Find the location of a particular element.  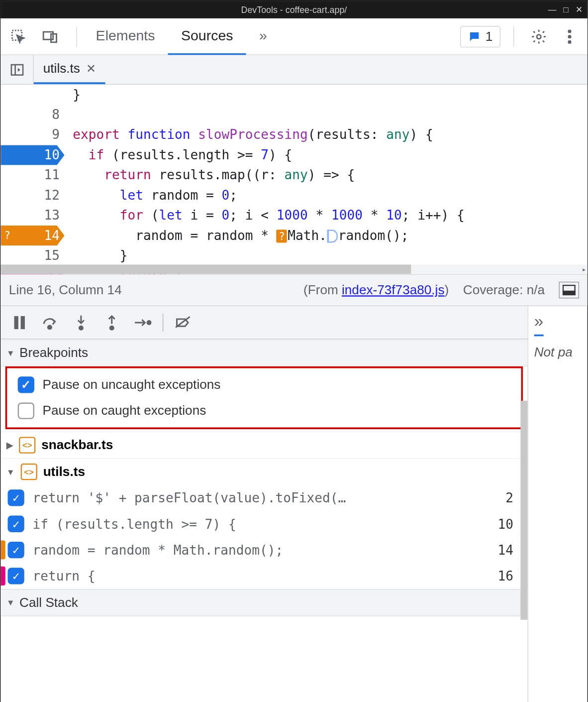

gutter: 8 9 10 11 12 13 14 15 16 is located at coordinates (32, 179).